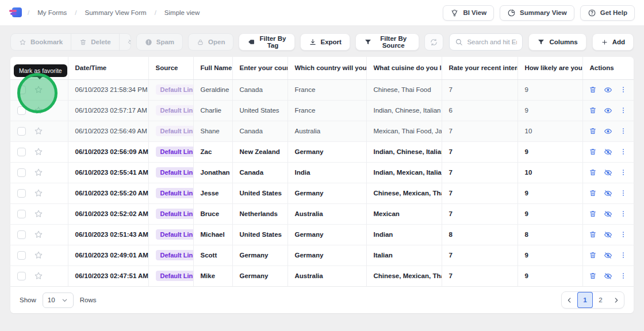 Image resolution: width=644 pixels, height=331 pixels. I want to click on rows-label: Rows, so click(89, 300).